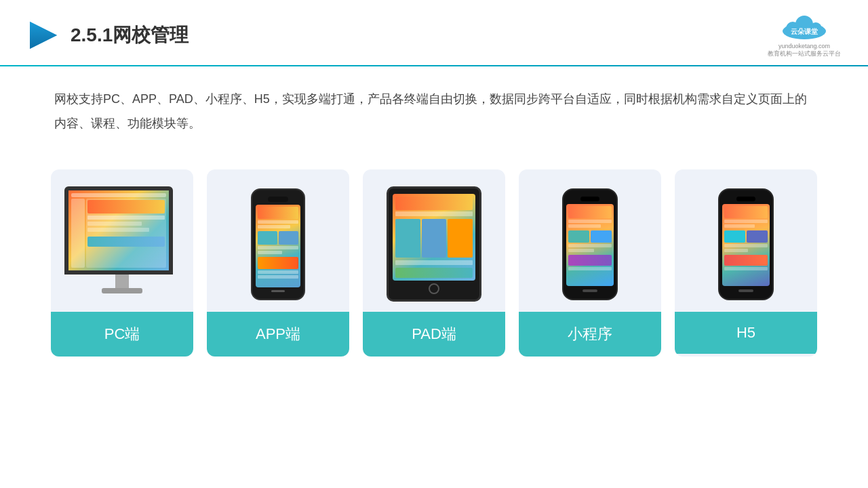  Describe the element at coordinates (590, 244) in the screenshot. I see `miniprogram-phone-icon` at that location.